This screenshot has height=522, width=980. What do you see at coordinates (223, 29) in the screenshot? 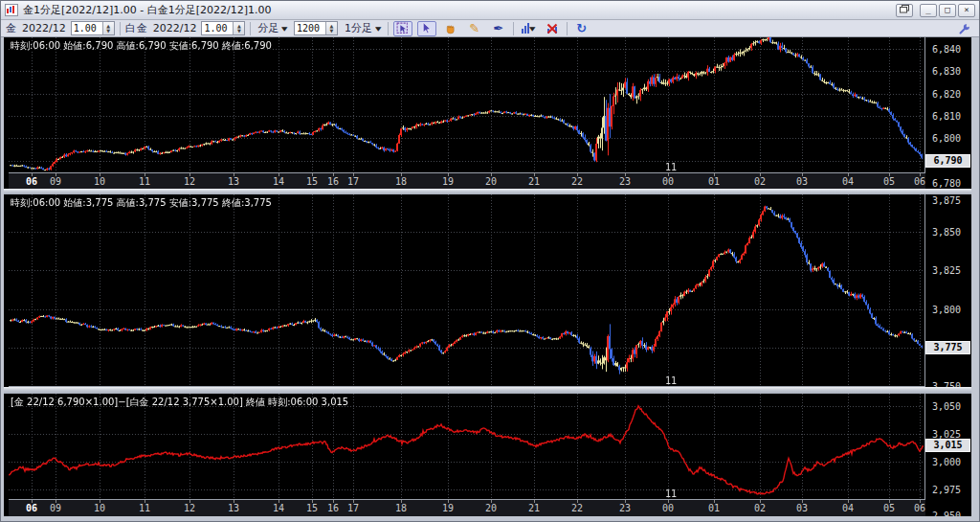
I see `platinum-factor-spinner: ▲ ▼` at bounding box center [223, 29].